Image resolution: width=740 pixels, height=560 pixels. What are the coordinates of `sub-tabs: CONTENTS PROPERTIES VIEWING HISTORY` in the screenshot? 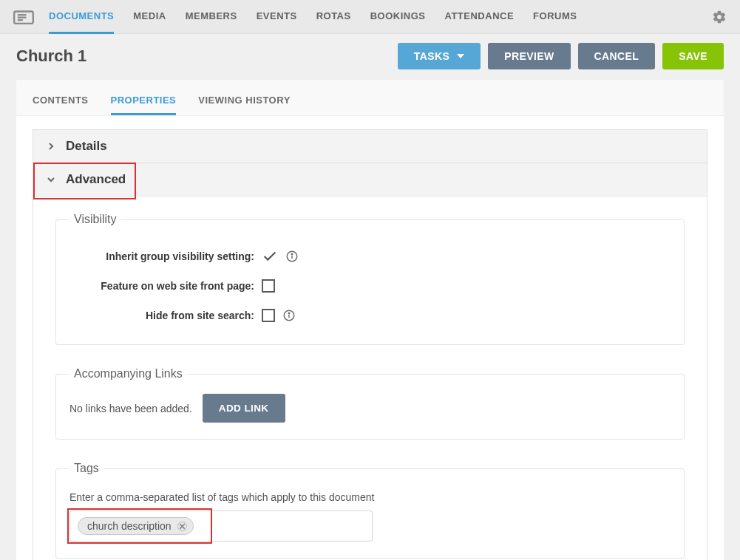 It's located at (370, 98).